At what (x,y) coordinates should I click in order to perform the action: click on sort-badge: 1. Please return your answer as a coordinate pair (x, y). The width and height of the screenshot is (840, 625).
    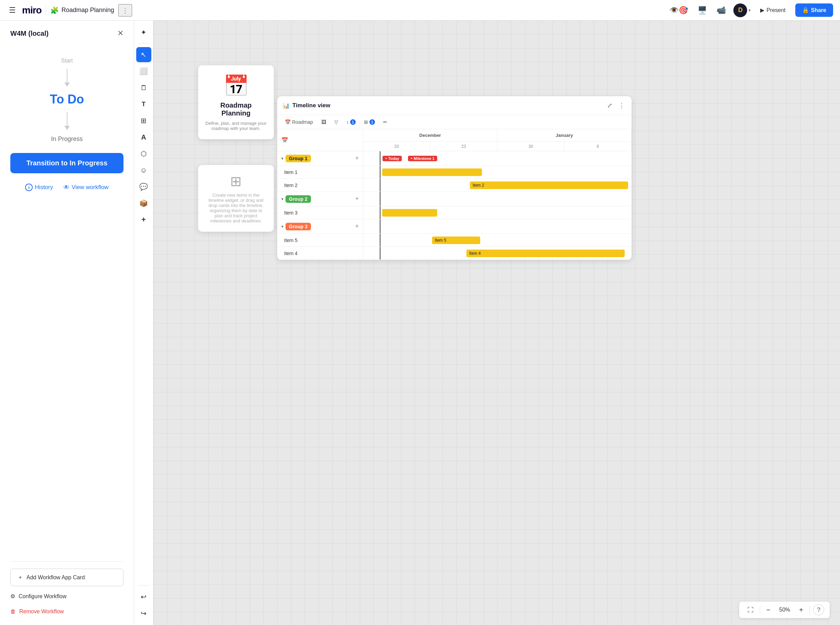
    Looking at the image, I should click on (353, 122).